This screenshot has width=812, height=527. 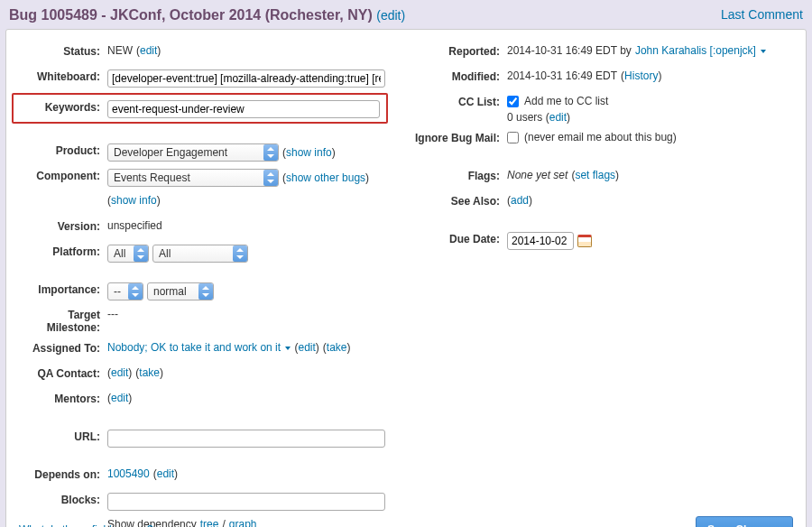 What do you see at coordinates (246, 79) in the screenshot?
I see `whiteboard-input` at bounding box center [246, 79].